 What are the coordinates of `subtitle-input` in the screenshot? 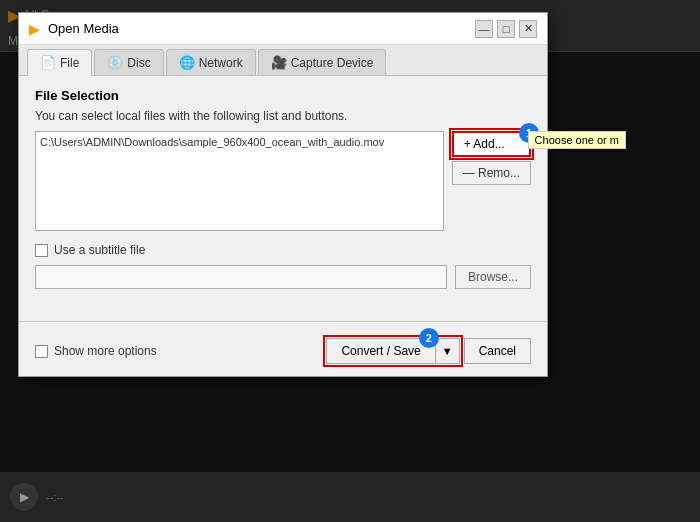 It's located at (241, 277).